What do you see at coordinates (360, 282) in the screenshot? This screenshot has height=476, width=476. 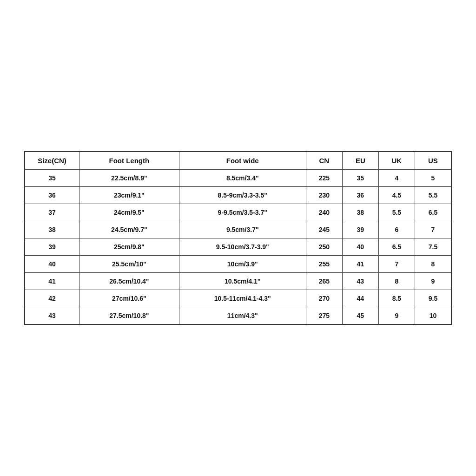 I see `cell-eu: 43` at bounding box center [360, 282].